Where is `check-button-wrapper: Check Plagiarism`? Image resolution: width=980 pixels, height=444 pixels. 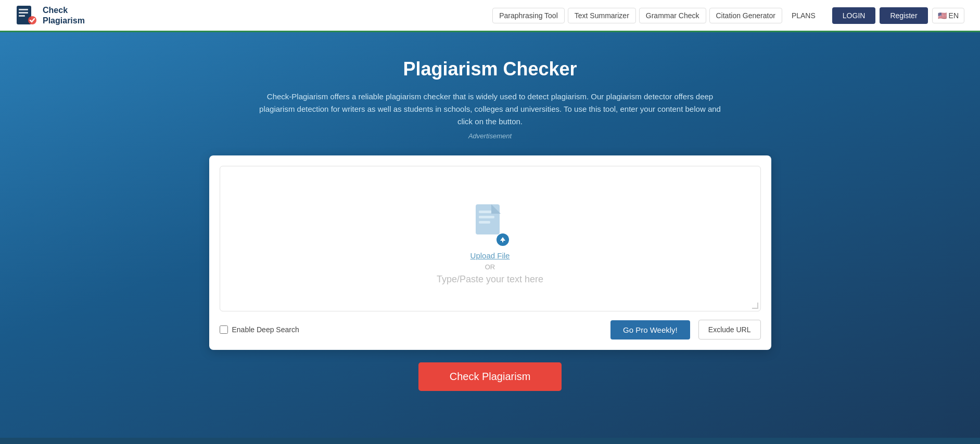
check-button-wrapper: Check Plagiarism is located at coordinates (490, 385).